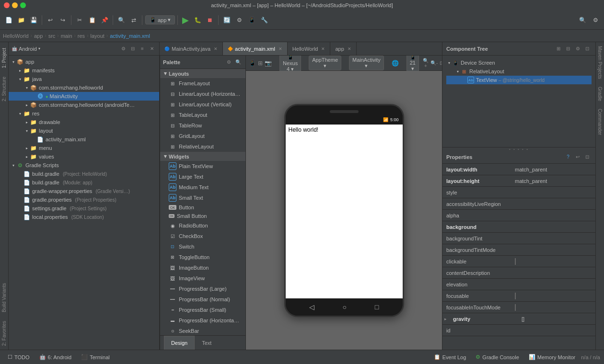  Describe the element at coordinates (4, 89) in the screenshot. I see `side-tab-structure: 2: Structure` at that location.